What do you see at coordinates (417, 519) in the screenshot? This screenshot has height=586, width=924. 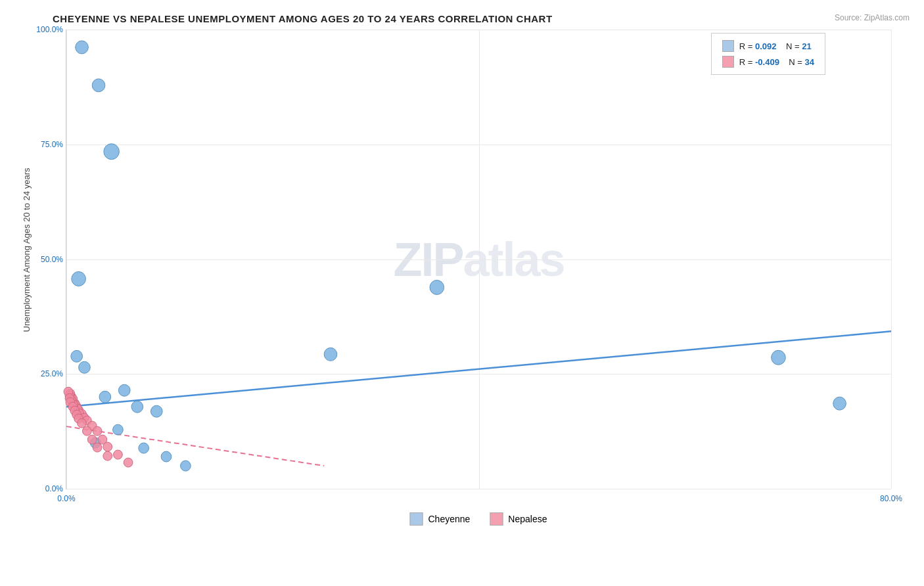 I see `cheyenne-bottom-swatch` at bounding box center [417, 519].